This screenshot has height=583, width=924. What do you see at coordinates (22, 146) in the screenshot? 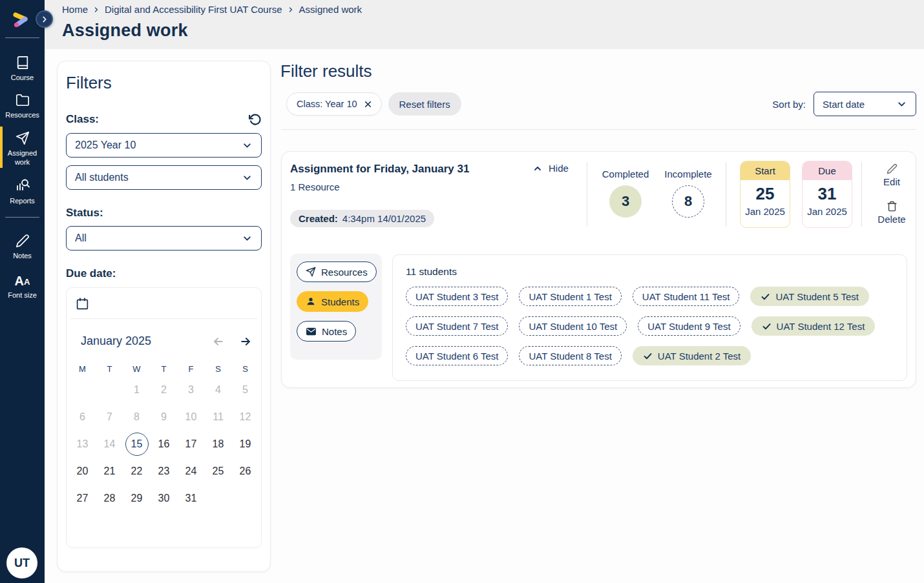
I see `sidebar-item-assigned-work: Assigned work` at bounding box center [22, 146].